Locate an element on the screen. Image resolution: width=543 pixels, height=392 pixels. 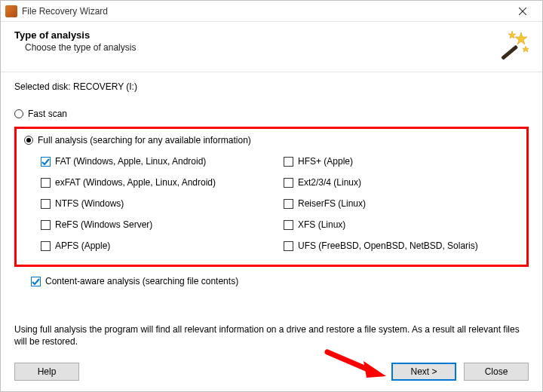
close-button: Close is located at coordinates (496, 372).